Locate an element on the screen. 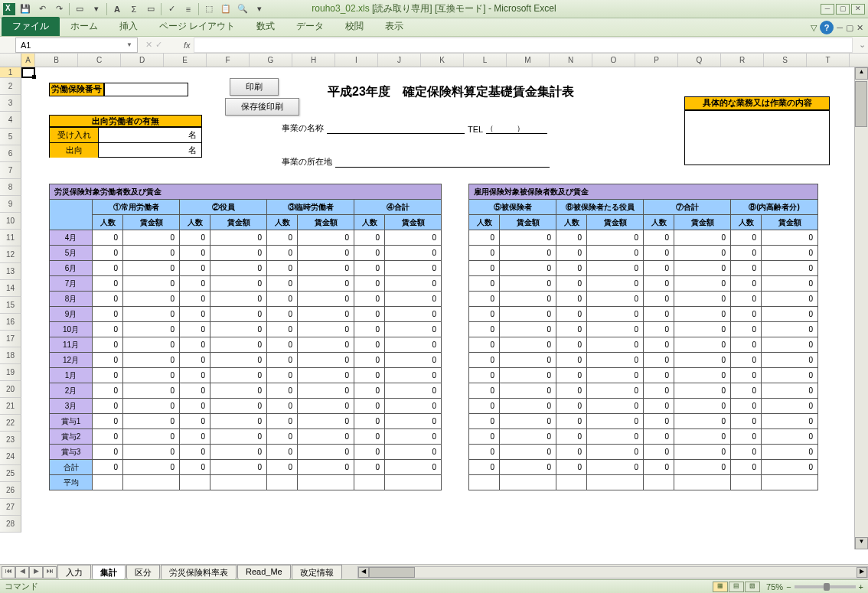 The height and width of the screenshot is (593, 868). qat-btn: ▭ is located at coordinates (151, 9).